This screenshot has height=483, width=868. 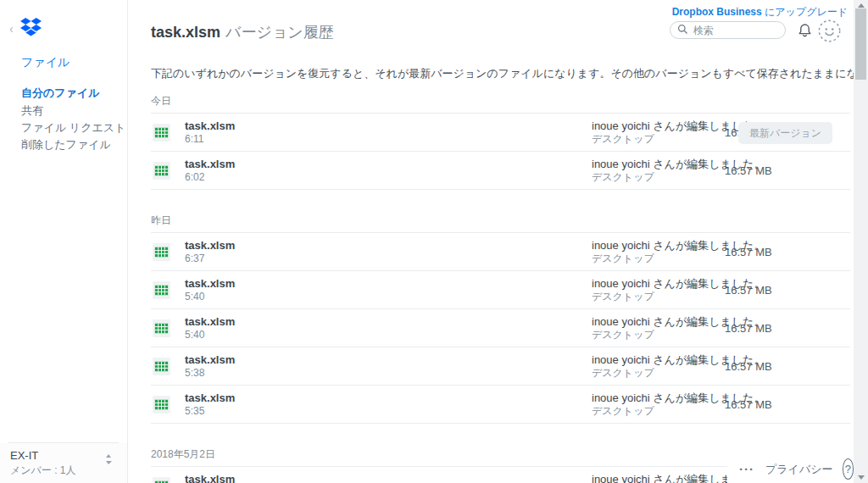 I want to click on search-icon, so click(x=683, y=31).